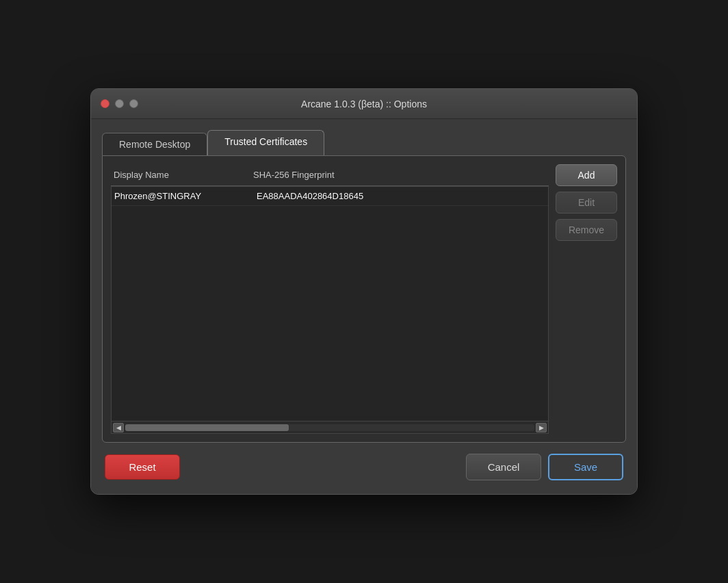 This screenshot has height=583, width=728. Describe the element at coordinates (398, 175) in the screenshot. I see `column-header-fingerprint: SHA-256 Fingerprint` at that location.